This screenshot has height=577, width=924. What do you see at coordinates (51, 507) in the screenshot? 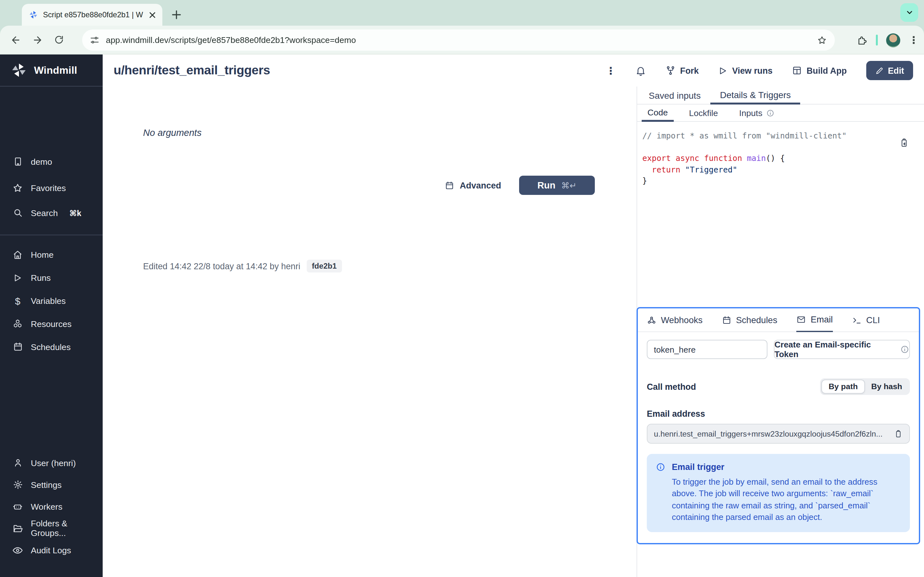
I see `sidebar-item-workers: Workers` at bounding box center [51, 507].